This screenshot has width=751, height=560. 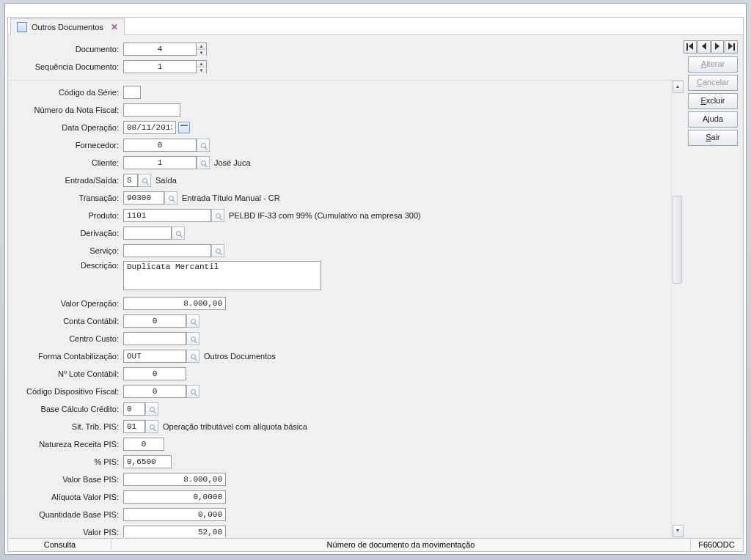 What do you see at coordinates (134, 409) in the screenshot?
I see `base-calc-credito-input` at bounding box center [134, 409].